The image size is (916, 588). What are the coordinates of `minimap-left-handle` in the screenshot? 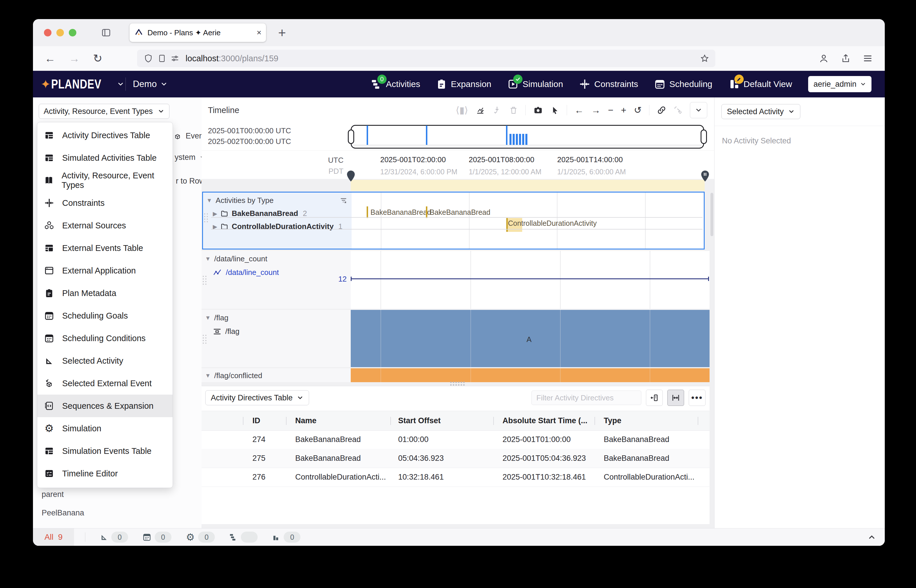 It's located at (351, 137).